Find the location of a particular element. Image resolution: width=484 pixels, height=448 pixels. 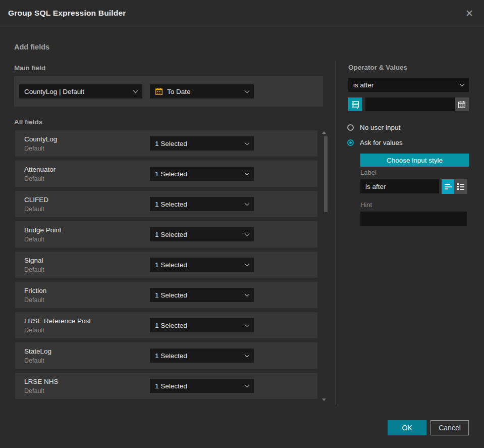

bulleted-list-icon is located at coordinates (461, 187).